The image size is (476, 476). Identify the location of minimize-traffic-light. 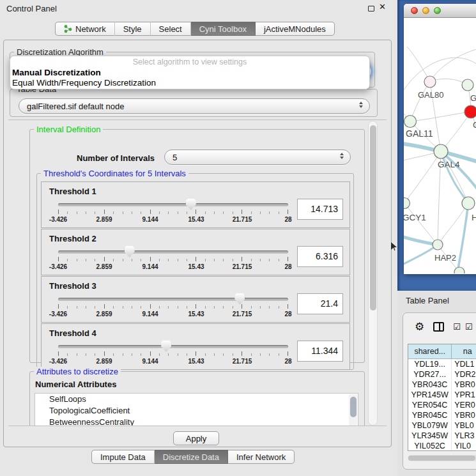
(426, 10).